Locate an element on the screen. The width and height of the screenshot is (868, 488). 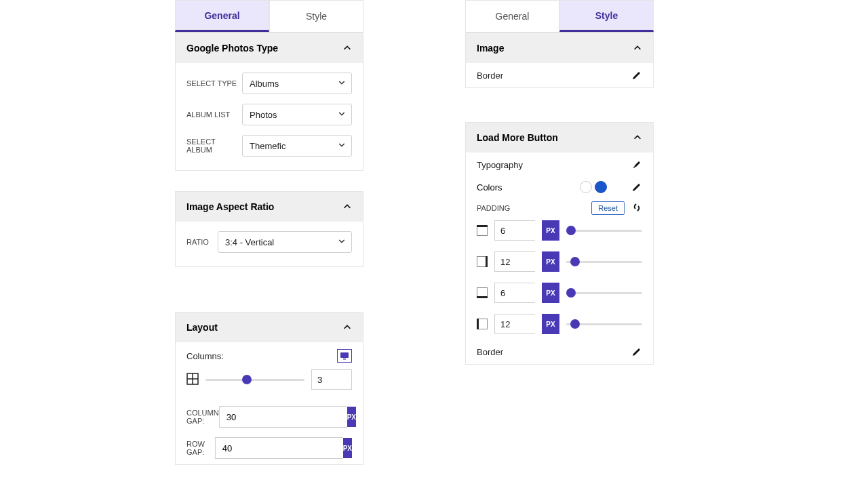
ratio-label: Ratio is located at coordinates (202, 242).